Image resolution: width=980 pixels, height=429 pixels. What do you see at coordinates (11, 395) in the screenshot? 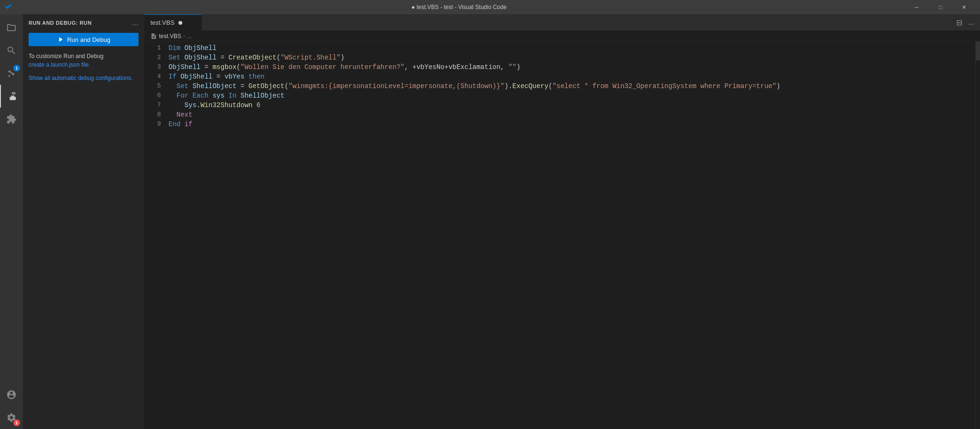
I see `activity-item-account` at bounding box center [11, 395].